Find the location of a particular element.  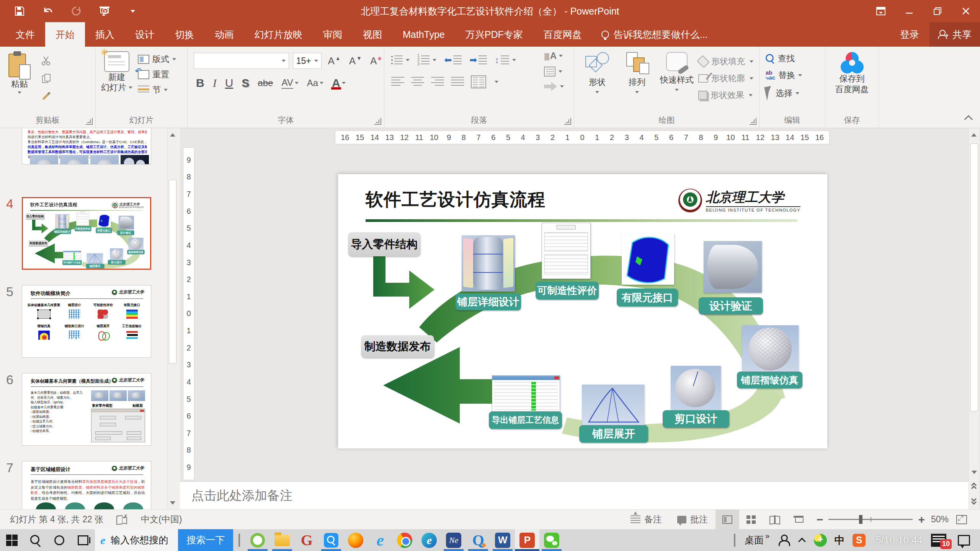

arrange-button: 排列 is located at coordinates (637, 76).